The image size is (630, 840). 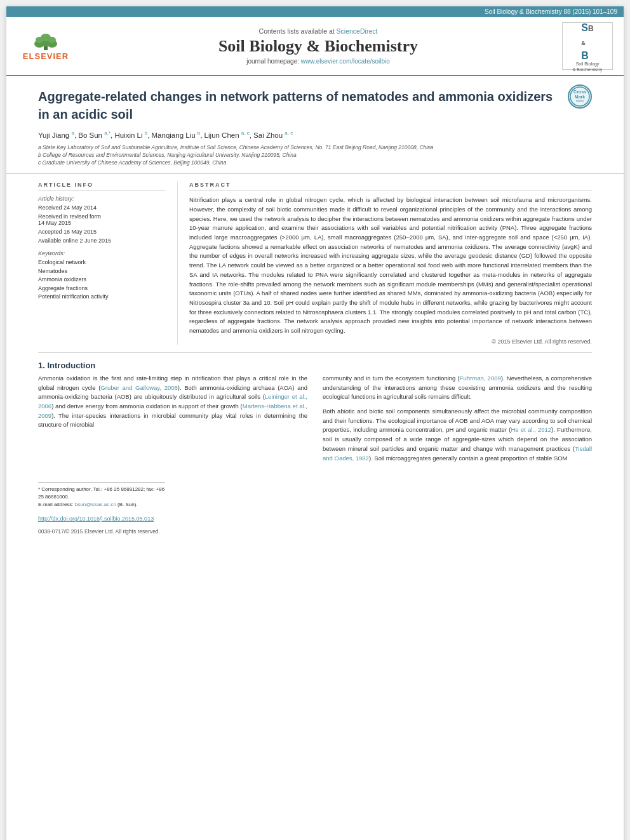 I want to click on keywords-section: Keywords: Ecological network Nematodes A…, so click(x=102, y=276).